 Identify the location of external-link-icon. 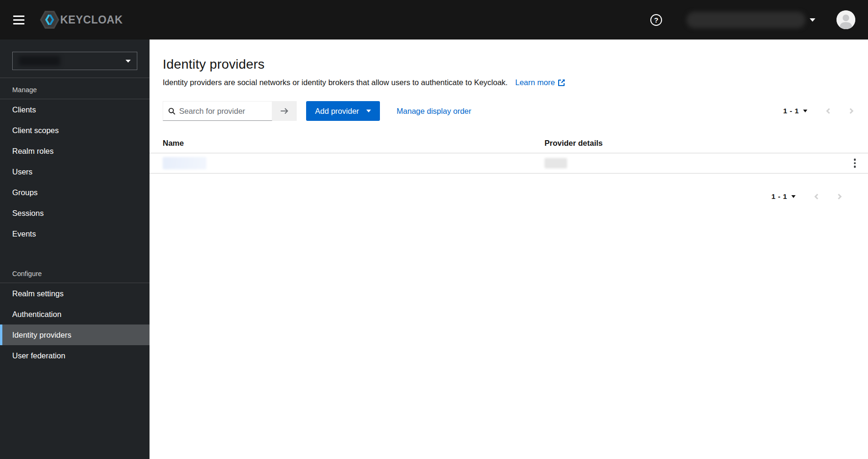
(561, 83).